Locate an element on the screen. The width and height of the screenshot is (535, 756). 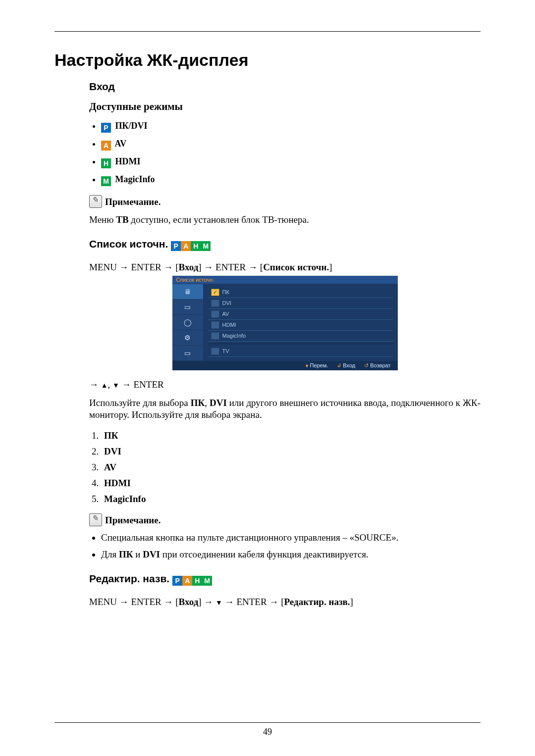
osd-tab: 🖥 is located at coordinates (188, 292).